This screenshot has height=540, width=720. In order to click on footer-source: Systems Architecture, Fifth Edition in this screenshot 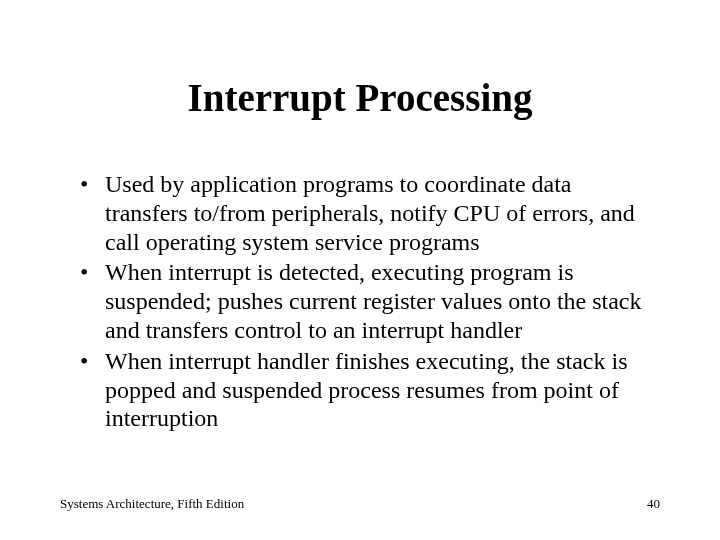, I will do `click(152, 504)`.